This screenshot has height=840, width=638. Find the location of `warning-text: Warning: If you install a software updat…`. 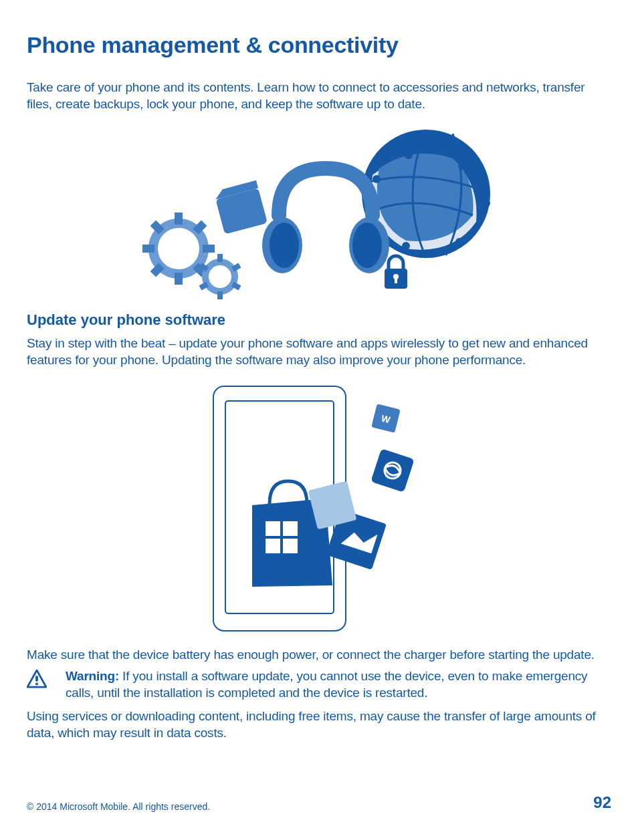

warning-text: Warning: If you install a software updat… is located at coordinates (334, 684).